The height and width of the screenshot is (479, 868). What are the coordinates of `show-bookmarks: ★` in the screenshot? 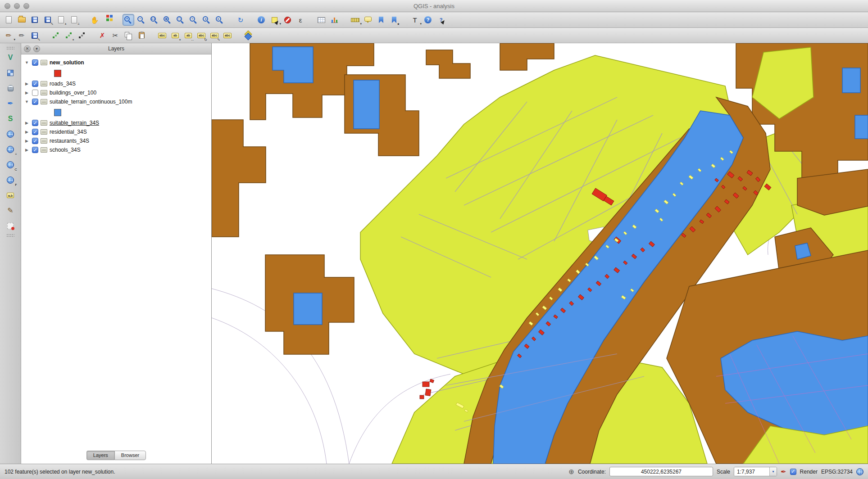 It's located at (394, 20).